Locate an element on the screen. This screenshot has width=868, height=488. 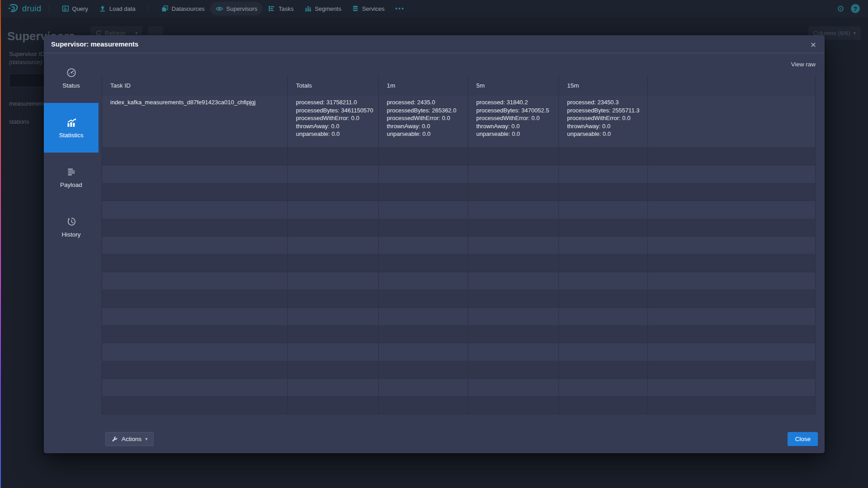
table-header-row: Task ID Totals 1m 5m 15m is located at coordinates (459, 86).